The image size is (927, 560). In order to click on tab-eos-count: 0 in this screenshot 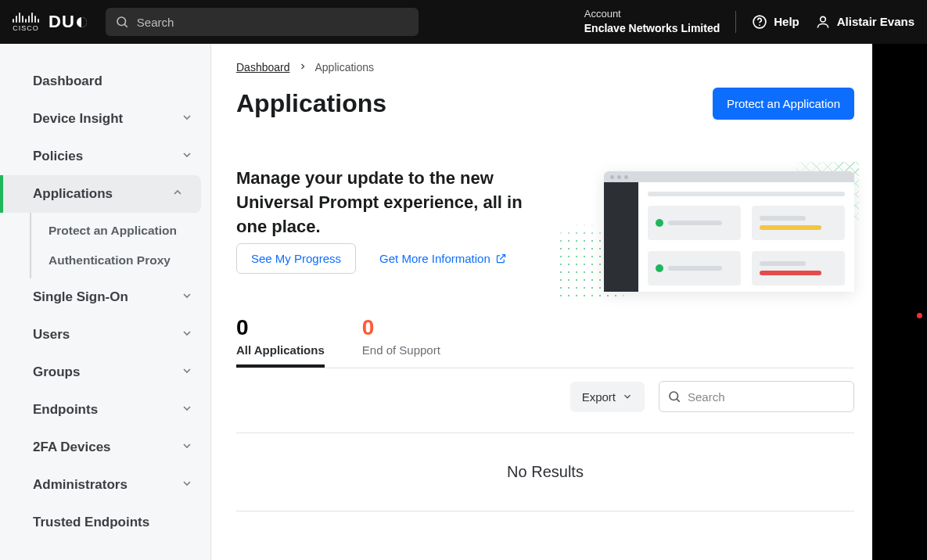, I will do `click(401, 328)`.